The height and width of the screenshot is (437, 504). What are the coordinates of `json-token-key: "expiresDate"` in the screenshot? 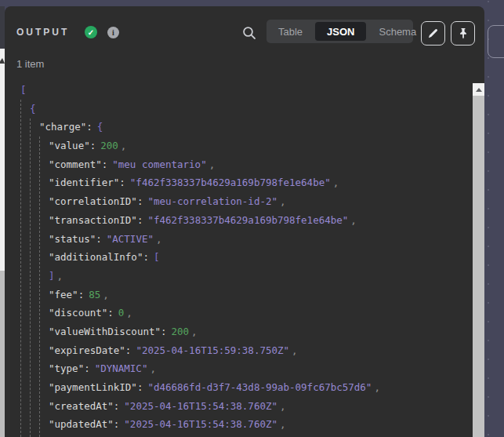 It's located at (87, 350).